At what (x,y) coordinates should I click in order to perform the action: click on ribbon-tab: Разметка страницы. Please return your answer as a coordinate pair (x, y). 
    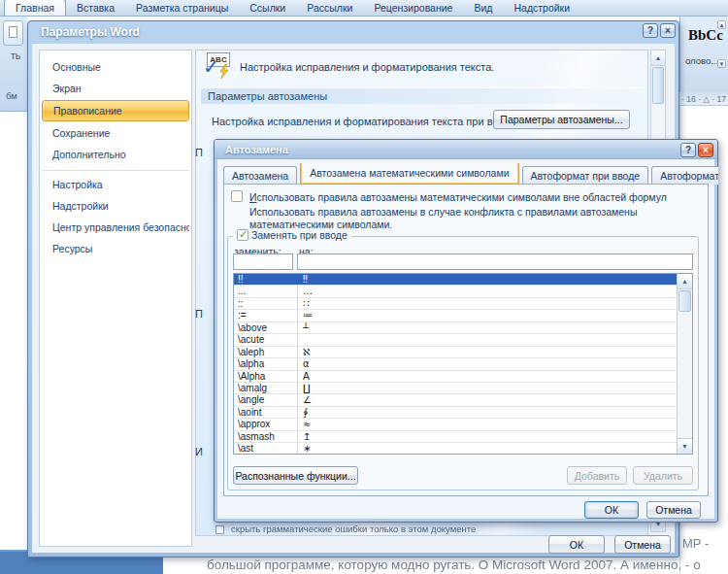
    Looking at the image, I should click on (182, 8).